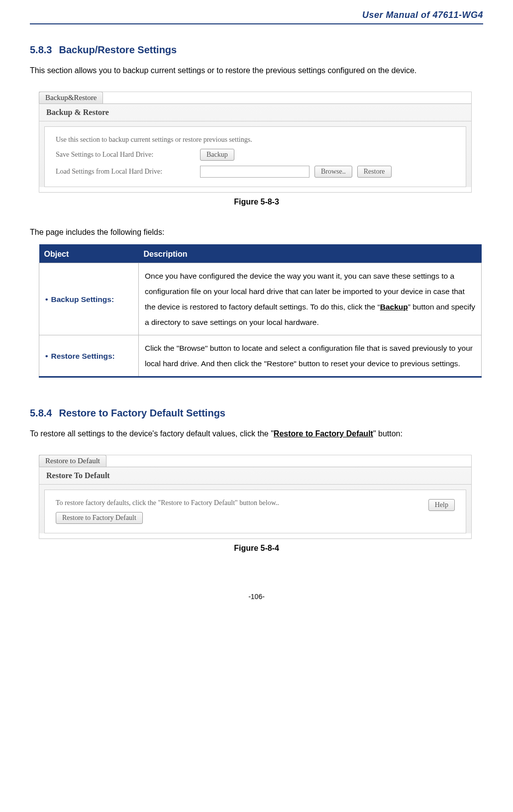 The height and width of the screenshot is (812, 513). I want to click on section-584-title: Restore to Factory Default Settings, so click(142, 413).